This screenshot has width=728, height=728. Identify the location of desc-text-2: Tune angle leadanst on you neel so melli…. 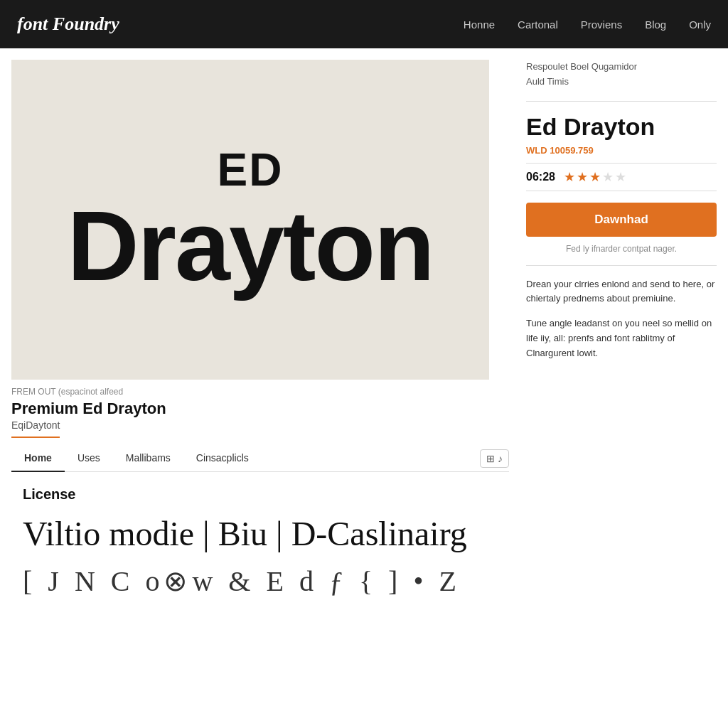
(621, 338).